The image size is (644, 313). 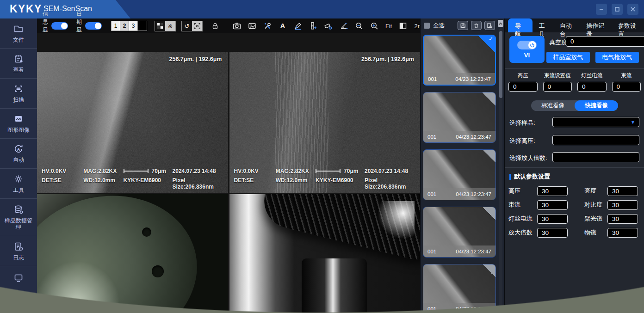 What do you see at coordinates (60, 26) in the screenshot?
I see `info-display-toggle` at bounding box center [60, 26].